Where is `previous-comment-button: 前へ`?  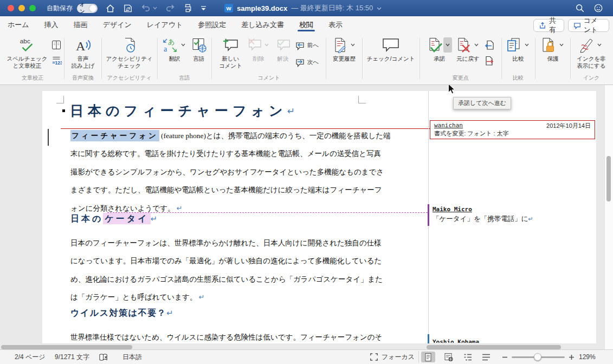 previous-comment-button: 前へ is located at coordinates (307, 46).